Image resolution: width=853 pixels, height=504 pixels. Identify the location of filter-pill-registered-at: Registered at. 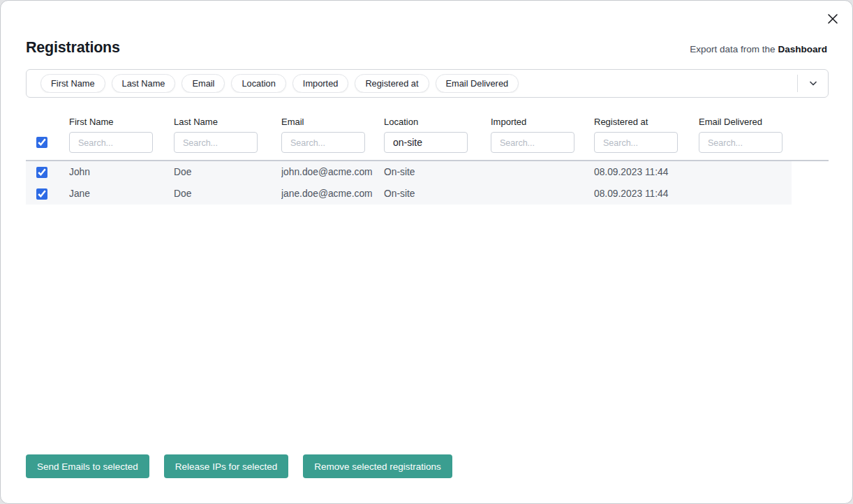
(392, 84).